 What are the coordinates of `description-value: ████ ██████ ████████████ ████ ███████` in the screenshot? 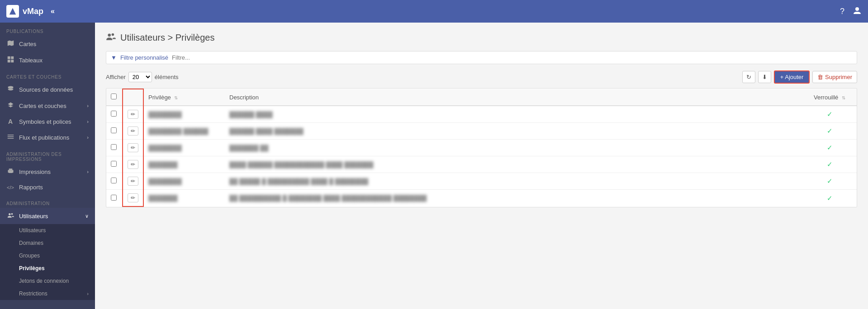 It's located at (301, 164).